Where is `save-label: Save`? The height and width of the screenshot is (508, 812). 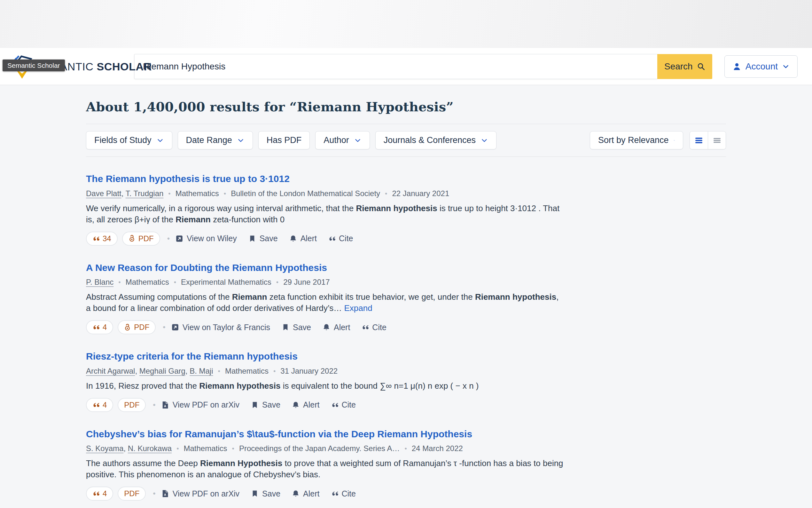
save-label: Save is located at coordinates (302, 327).